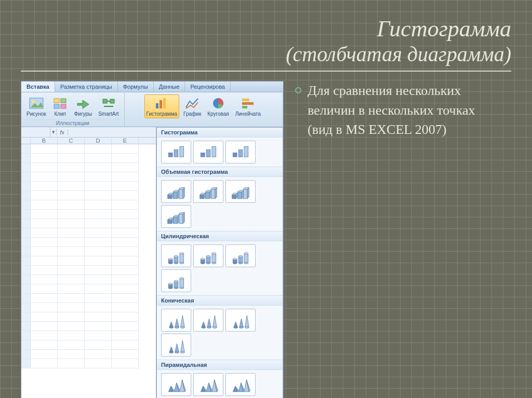  Describe the element at coordinates (162, 106) in the screenshot. I see `column-chart-button: Гистограмма` at that location.